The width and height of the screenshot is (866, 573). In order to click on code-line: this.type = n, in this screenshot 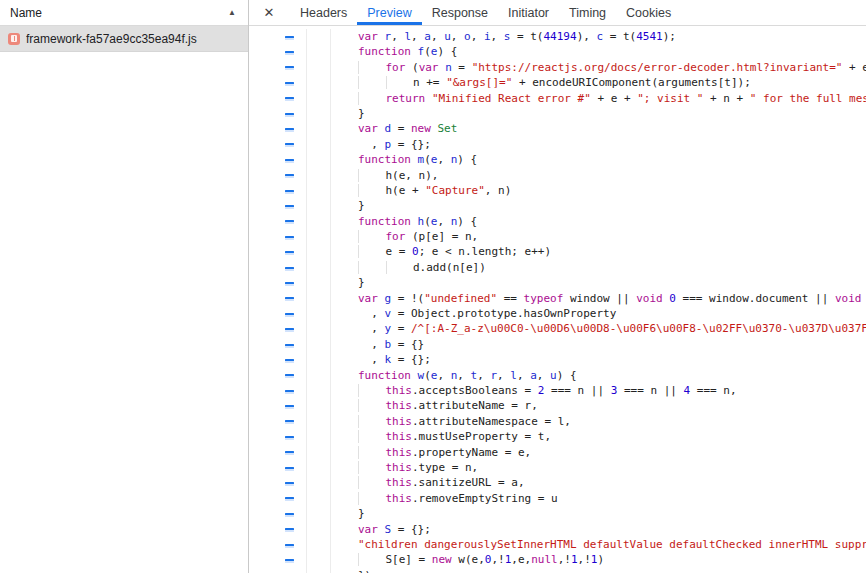, I will do `click(598, 468)`.